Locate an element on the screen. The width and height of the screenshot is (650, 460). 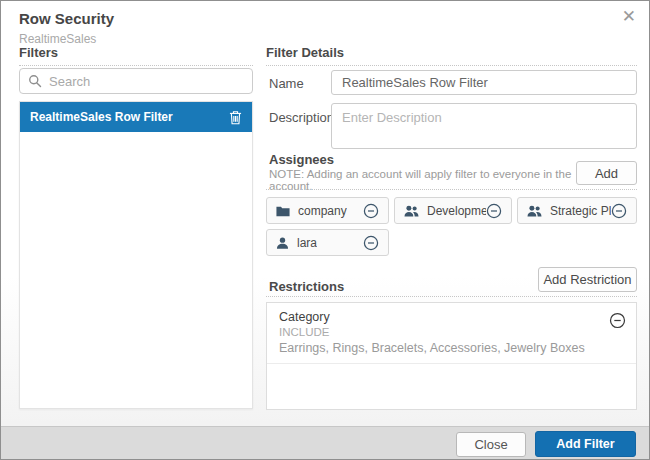
filter-search is located at coordinates (136, 81).